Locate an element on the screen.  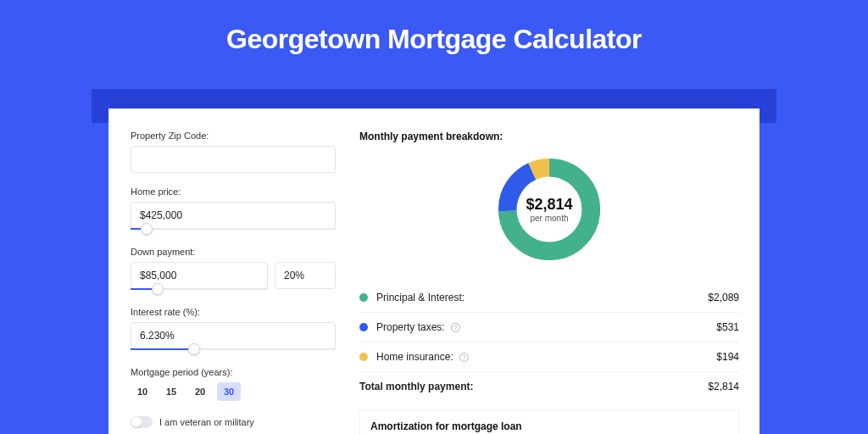
breakdown-label-taxes: Property taxes: ? is located at coordinates (546, 327).